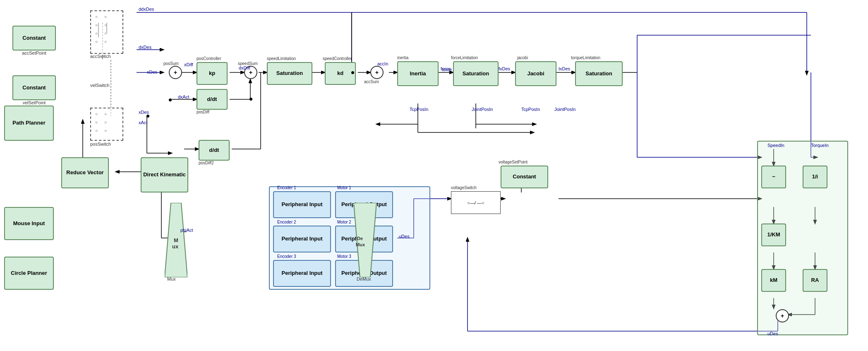  I want to click on km-label: kM, so click(774, 281).